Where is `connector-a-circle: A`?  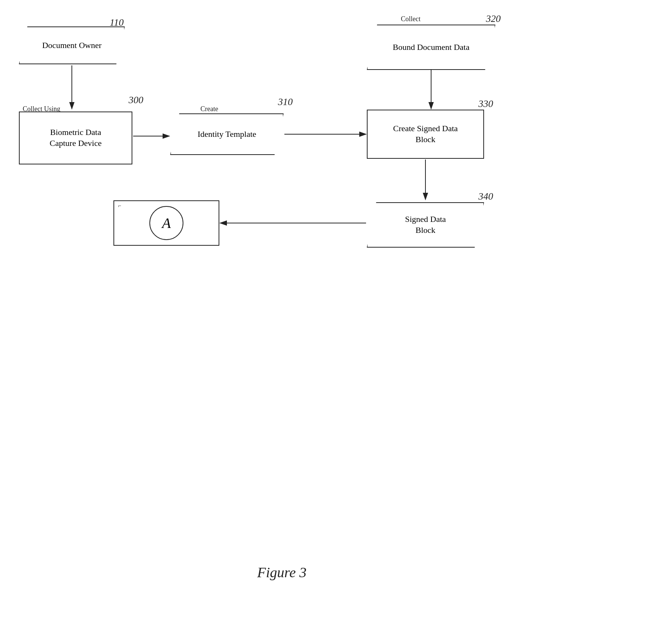 connector-a-circle: A is located at coordinates (166, 223).